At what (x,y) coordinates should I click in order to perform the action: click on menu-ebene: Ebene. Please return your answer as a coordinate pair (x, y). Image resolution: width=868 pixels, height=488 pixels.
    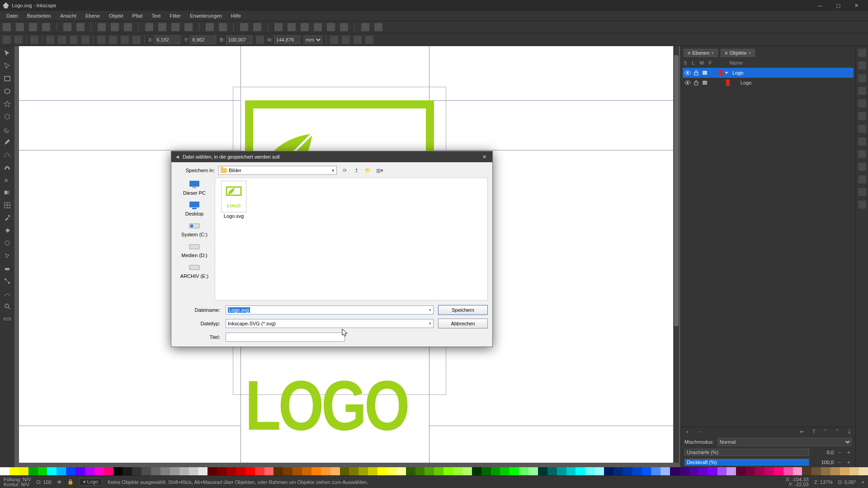
    Looking at the image, I should click on (93, 16).